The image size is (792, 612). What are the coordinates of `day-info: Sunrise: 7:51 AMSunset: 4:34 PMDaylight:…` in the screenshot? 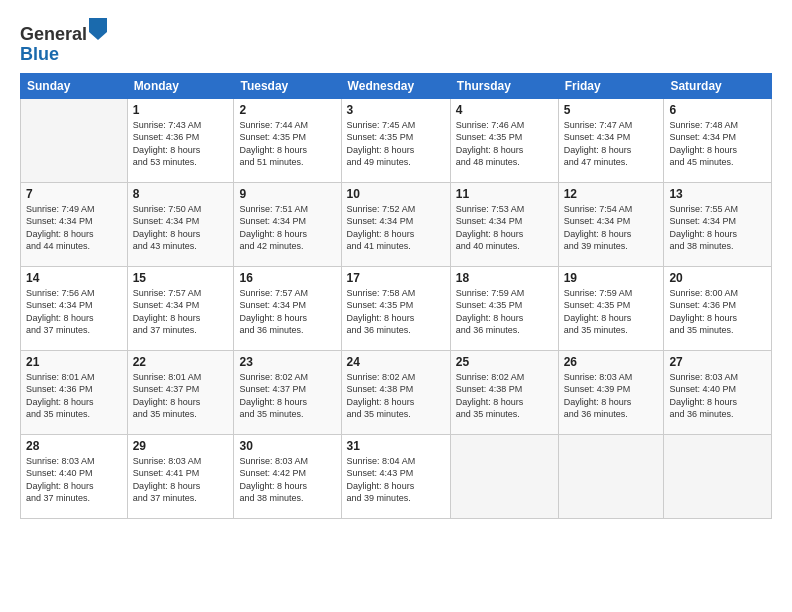 It's located at (287, 228).